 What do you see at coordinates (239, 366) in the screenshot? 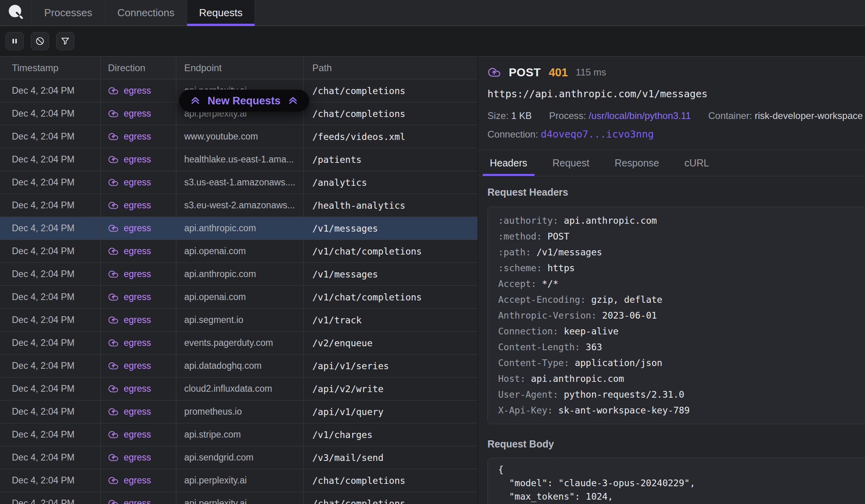
I see `table-row: Dec 4, 2:04 PM egress api.datadoghq.com …` at bounding box center [239, 366].